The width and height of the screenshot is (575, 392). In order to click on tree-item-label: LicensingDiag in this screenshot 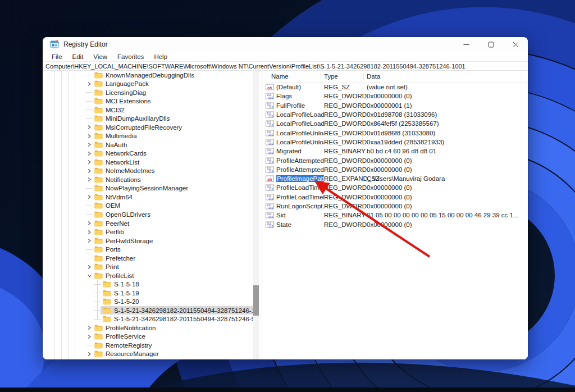, I will do `click(126, 93)`.